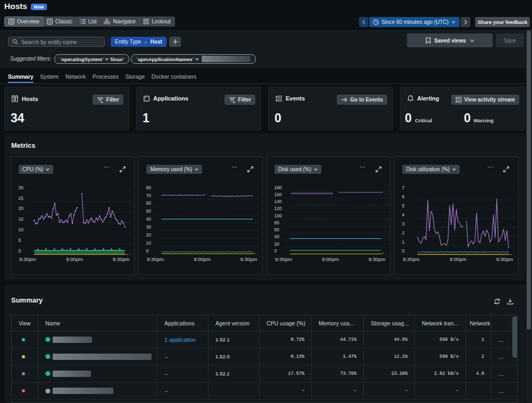 This screenshot has width=532, height=403. Describe the element at coordinates (278, 208) in the screenshot. I see `svg-text: 120` at that location.